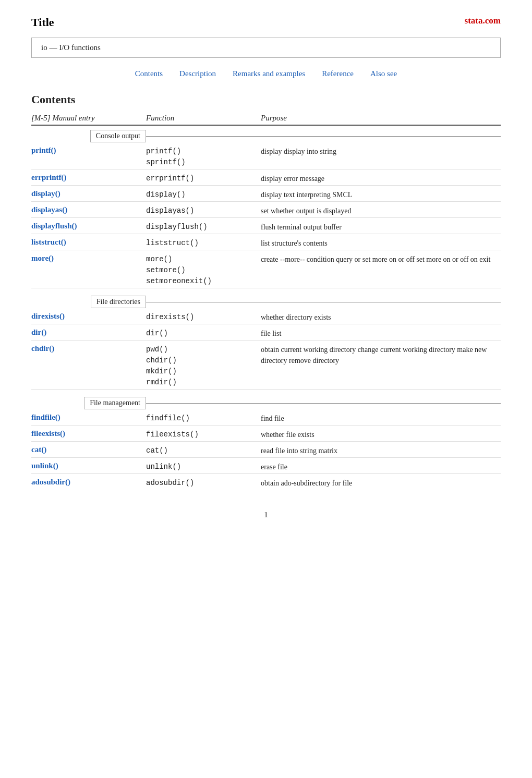 Image resolution: width=532 pixels, height=778 pixels. I want to click on func-code-adosubdir: adosubdir(), so click(203, 483).